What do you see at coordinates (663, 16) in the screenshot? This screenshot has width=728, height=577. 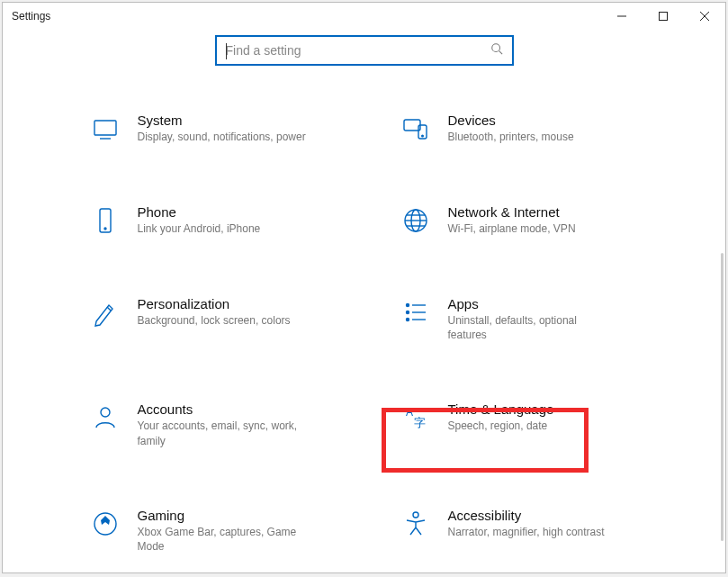 I see `maximize-button` at bounding box center [663, 16].